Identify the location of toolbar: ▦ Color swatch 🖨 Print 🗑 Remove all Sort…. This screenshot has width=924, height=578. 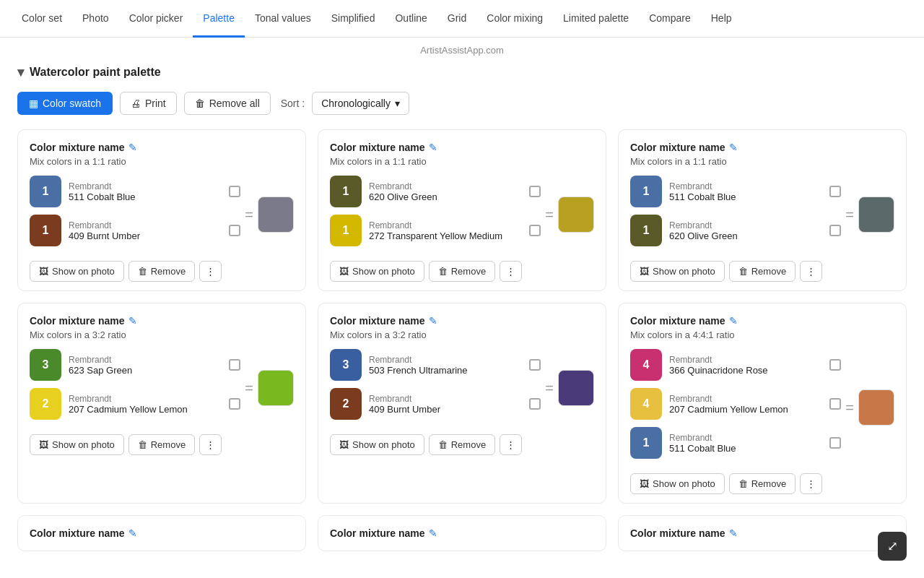
(462, 105).